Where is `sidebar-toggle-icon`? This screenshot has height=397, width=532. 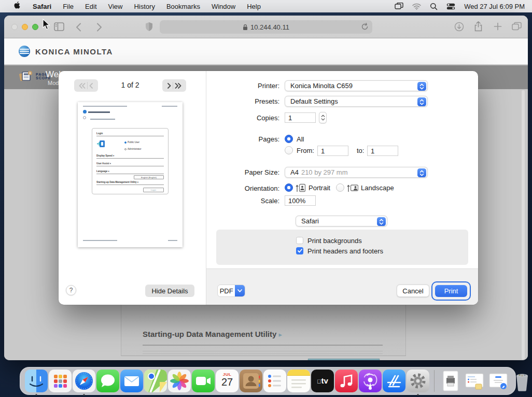
sidebar-toggle-icon is located at coordinates (59, 28).